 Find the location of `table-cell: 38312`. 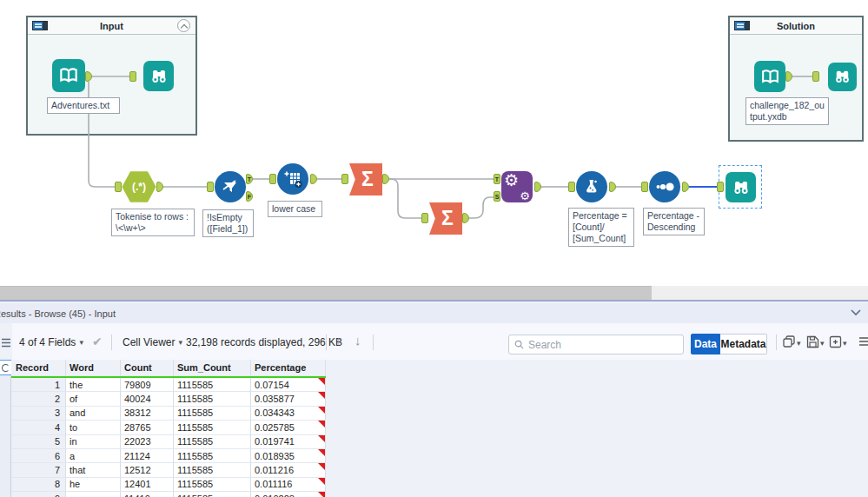

table-cell: 38312 is located at coordinates (148, 414).